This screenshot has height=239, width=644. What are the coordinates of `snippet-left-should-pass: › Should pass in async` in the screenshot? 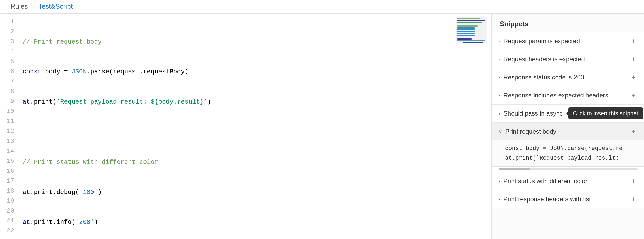 It's located at (531, 113).